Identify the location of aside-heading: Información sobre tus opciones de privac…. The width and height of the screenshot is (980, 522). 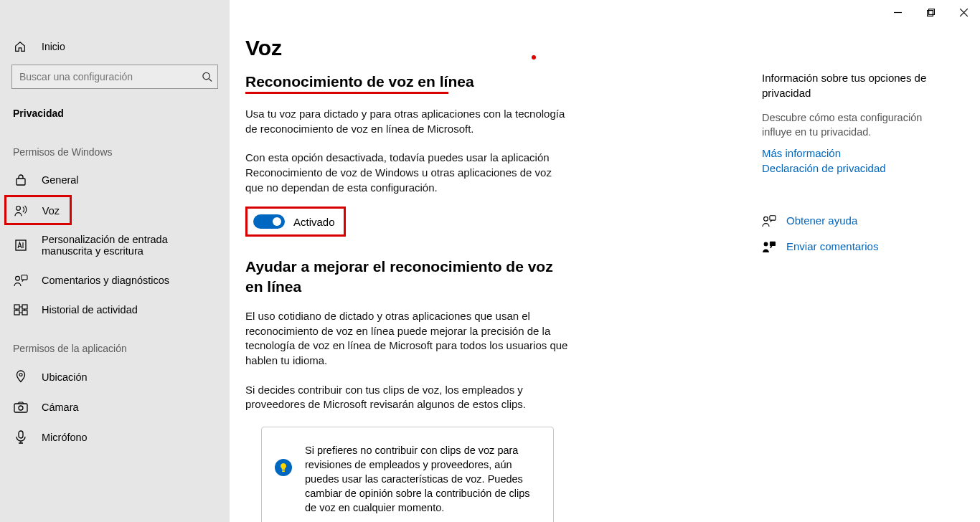
(854, 85).